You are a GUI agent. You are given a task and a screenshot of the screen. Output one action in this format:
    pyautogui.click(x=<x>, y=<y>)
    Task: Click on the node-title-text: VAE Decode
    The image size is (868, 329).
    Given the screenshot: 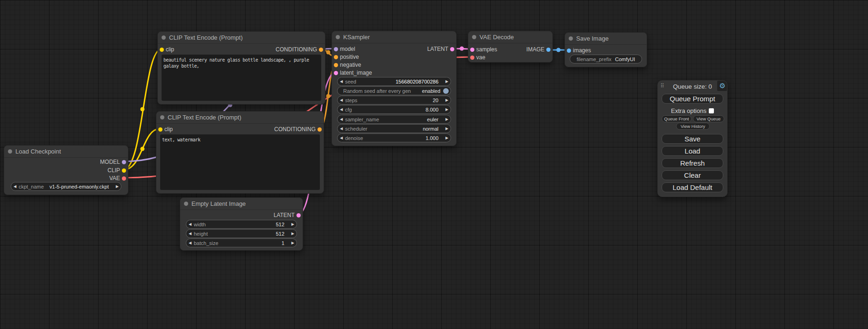 What is the action you would take?
    pyautogui.click(x=497, y=37)
    